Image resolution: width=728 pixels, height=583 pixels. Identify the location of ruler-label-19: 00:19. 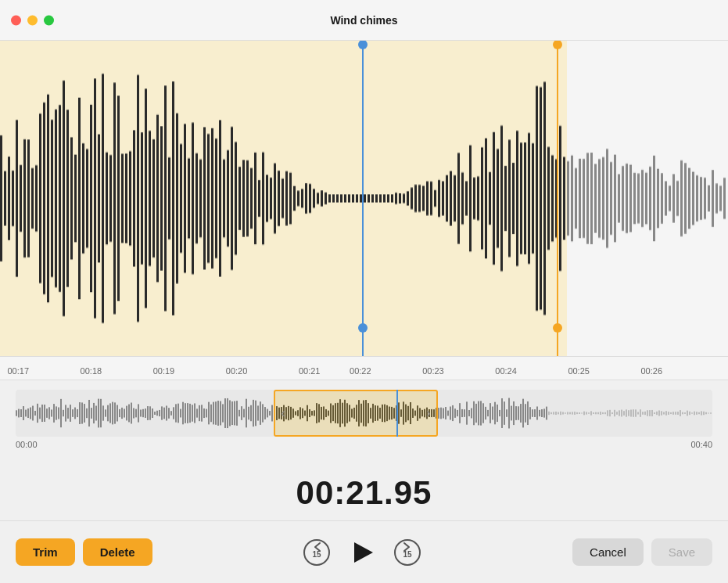
(164, 371).